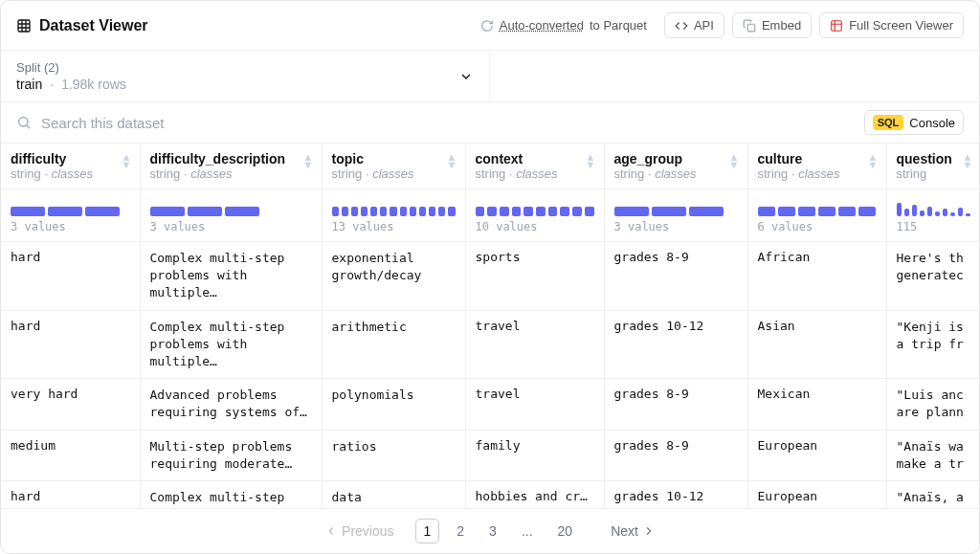  Describe the element at coordinates (466, 77) in the screenshot. I see `chevron-down-icon` at that location.